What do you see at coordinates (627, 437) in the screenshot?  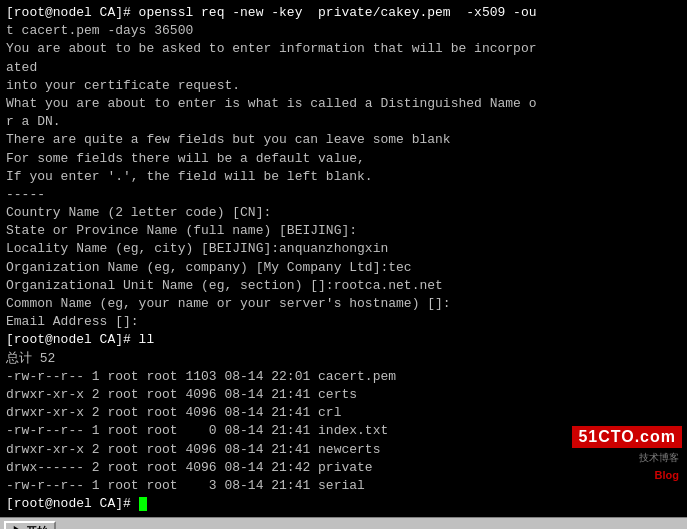 I see `watermark-logo: 51CTO.com` at bounding box center [627, 437].